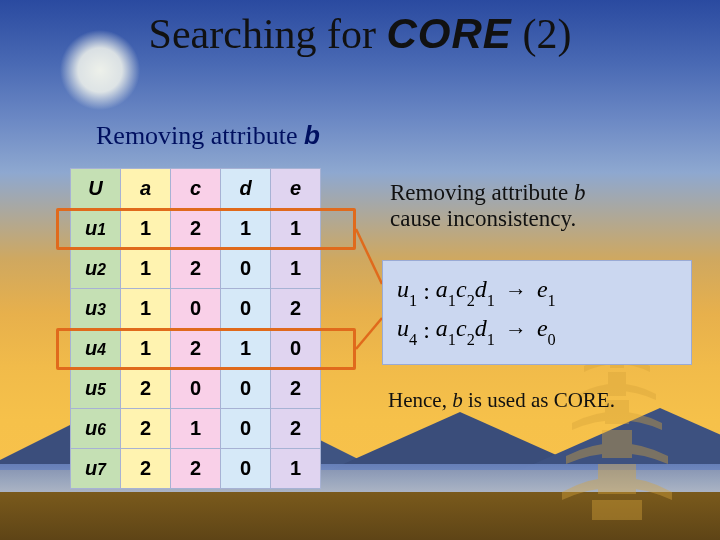  Describe the element at coordinates (196, 469) in the screenshot. I see `table-row: u72201` at that location.